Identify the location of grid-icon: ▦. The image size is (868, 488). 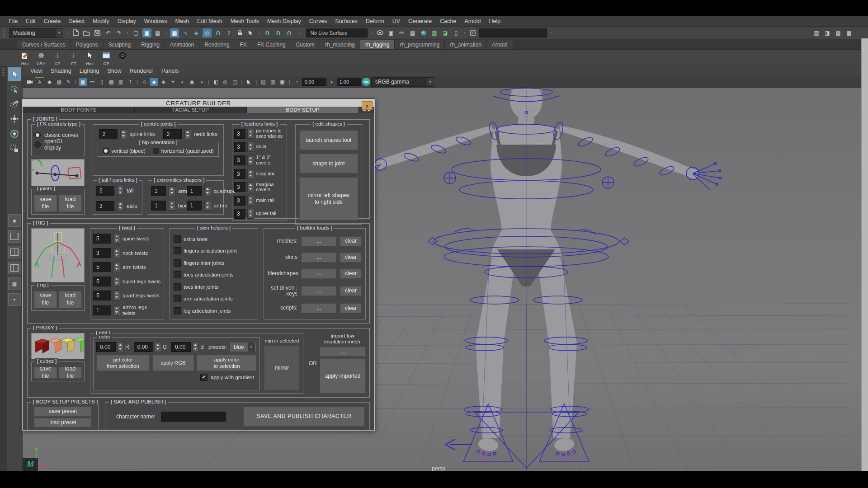
(83, 82).